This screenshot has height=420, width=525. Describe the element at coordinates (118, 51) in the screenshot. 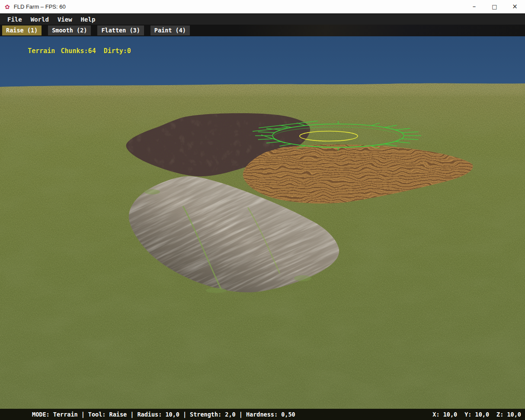

I see `hud-dirty: Dirty:0` at that location.